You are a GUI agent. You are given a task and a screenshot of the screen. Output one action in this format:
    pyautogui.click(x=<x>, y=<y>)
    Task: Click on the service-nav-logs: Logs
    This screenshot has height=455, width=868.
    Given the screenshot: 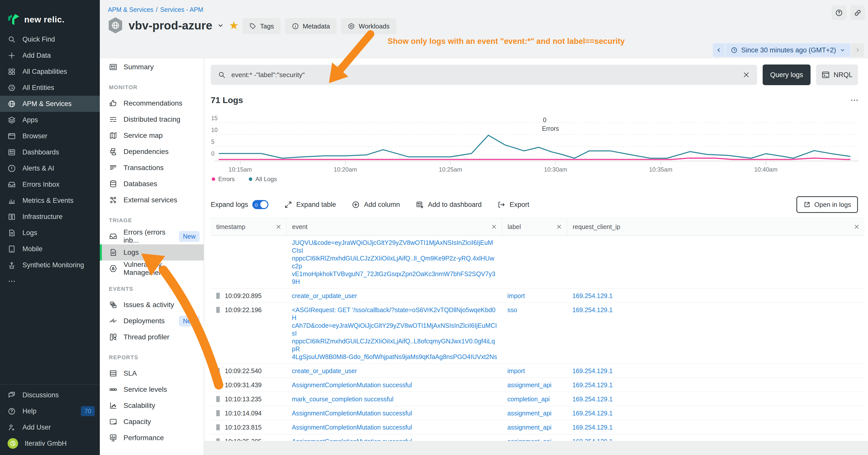 What is the action you would take?
    pyautogui.click(x=152, y=253)
    